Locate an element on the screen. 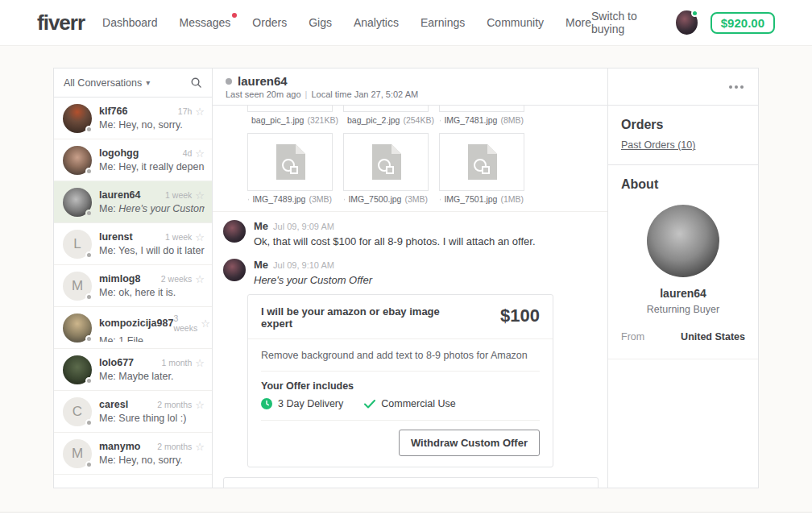 Image resolution: width=812 pixels, height=519 pixels. conversation-name: kompozicija987 is located at coordinates (136, 323).